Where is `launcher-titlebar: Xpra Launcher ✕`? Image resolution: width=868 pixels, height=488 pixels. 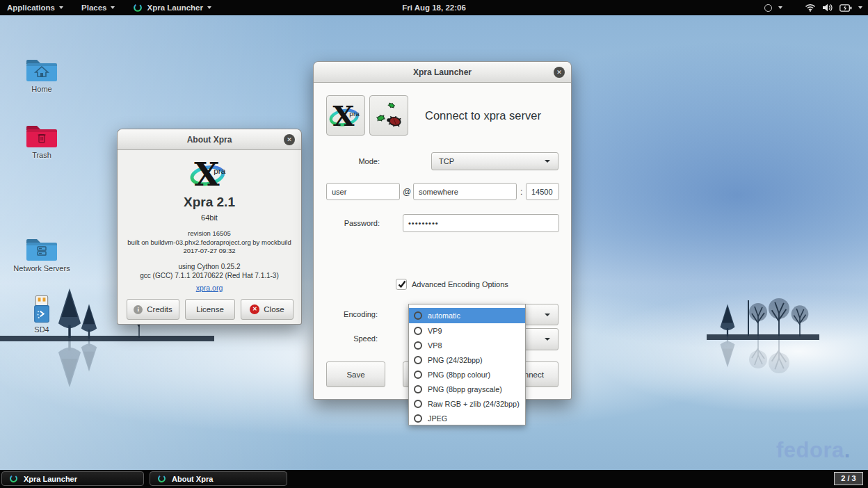 launcher-titlebar: Xpra Launcher ✕ is located at coordinates (442, 72).